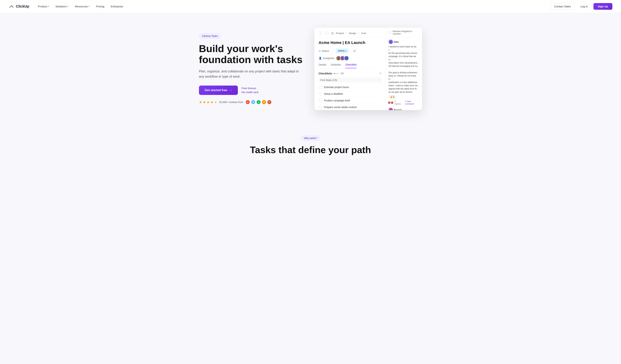  What do you see at coordinates (364, 33) in the screenshot?
I see `breadcrumb-core: Core` at bounding box center [364, 33].